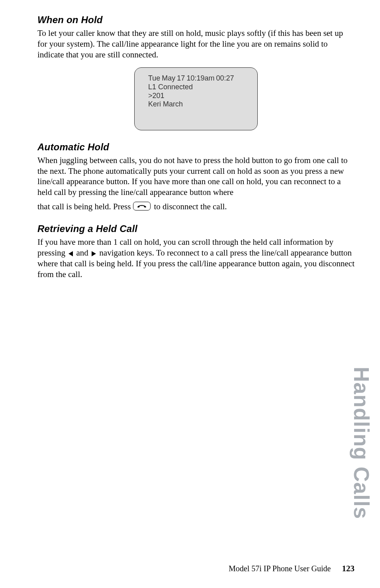 The width and height of the screenshot is (380, 588). What do you see at coordinates (200, 87) in the screenshot?
I see `lcd-line-status: L1 Connected` at bounding box center [200, 87].